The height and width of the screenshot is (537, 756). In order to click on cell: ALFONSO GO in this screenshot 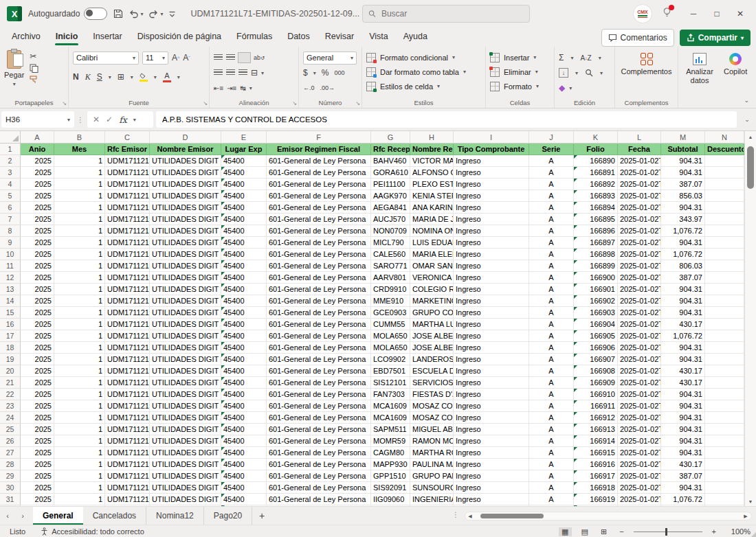, I will do `click(432, 173)`.